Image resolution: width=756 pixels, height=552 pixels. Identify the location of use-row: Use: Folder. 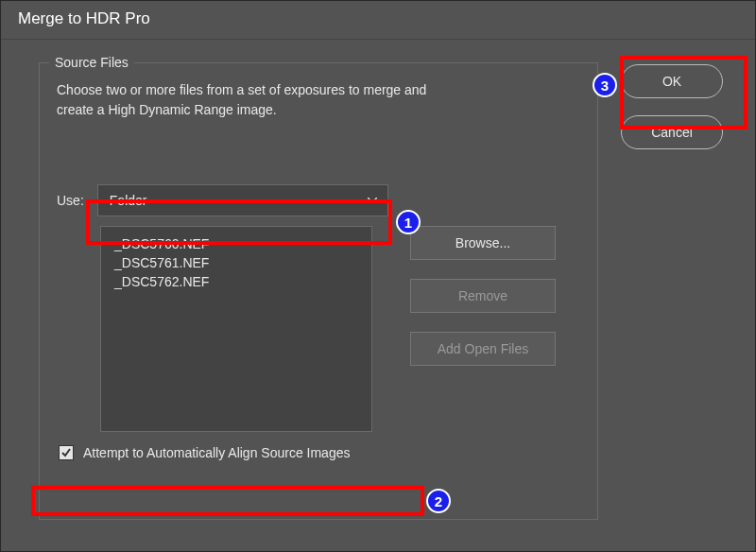
(318, 200).